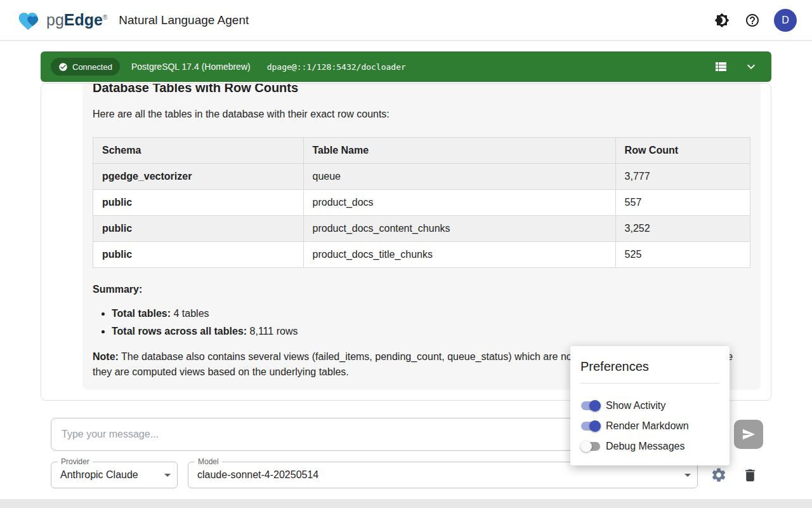  Describe the element at coordinates (650, 406) in the screenshot. I see `toggle-show-activity: Show Activity` at that location.